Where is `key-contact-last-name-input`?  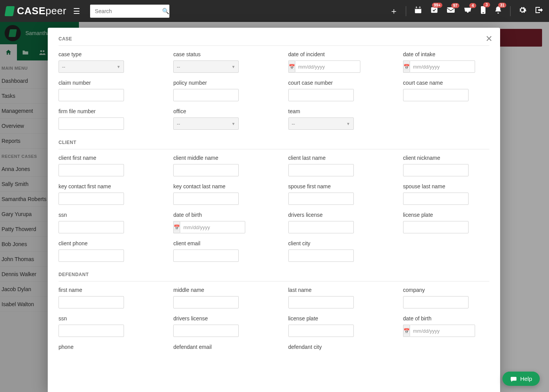 key-contact-last-name-input is located at coordinates (206, 199).